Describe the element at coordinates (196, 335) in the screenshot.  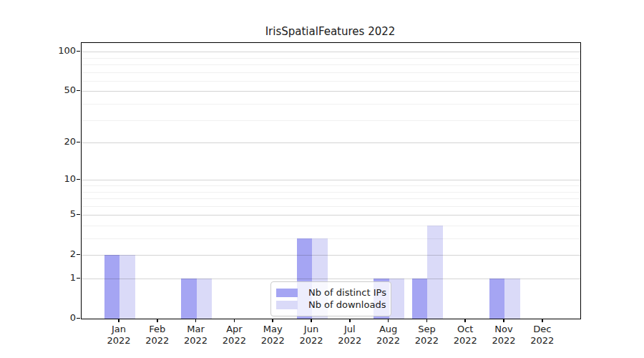
I see `x-tick-label-mar: Mar 2022` at that location.